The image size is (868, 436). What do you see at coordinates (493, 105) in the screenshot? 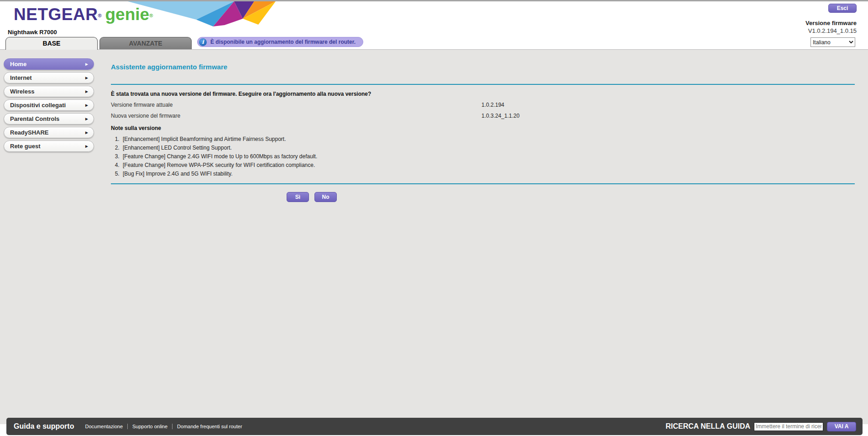
I see `current-firmware-value: 1.0.2.194` at bounding box center [493, 105].